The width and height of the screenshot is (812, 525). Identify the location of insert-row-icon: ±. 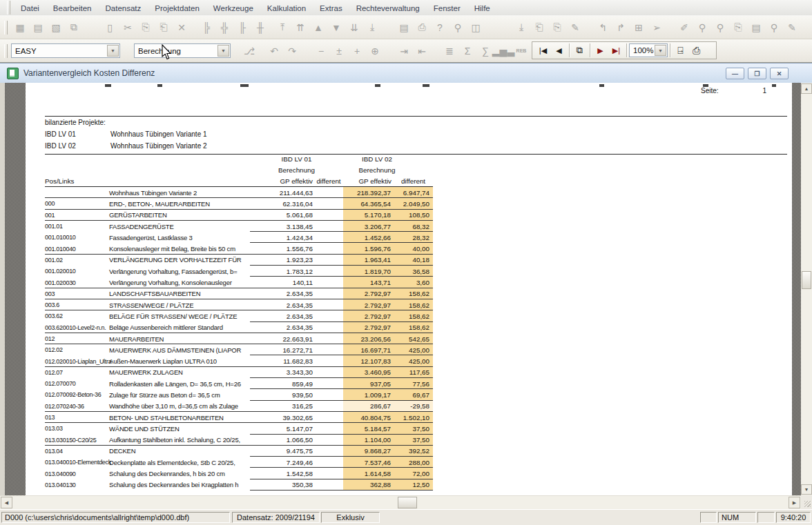
(339, 51).